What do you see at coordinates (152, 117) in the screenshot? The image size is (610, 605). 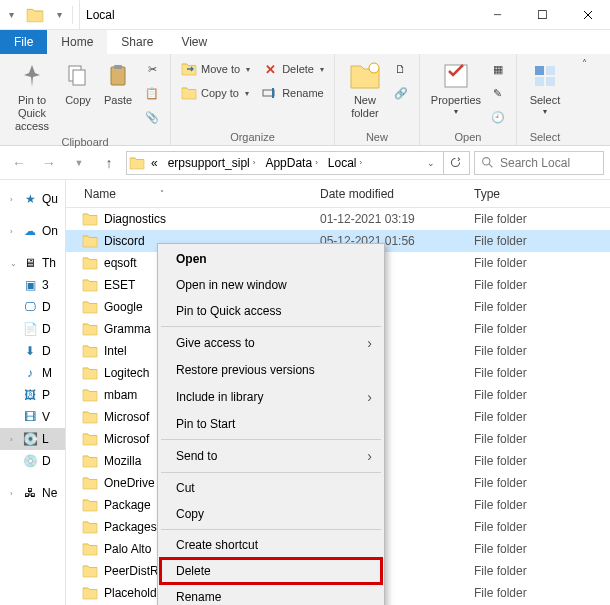 I see `pasteshortcut-small-button: 📎` at bounding box center [152, 117].